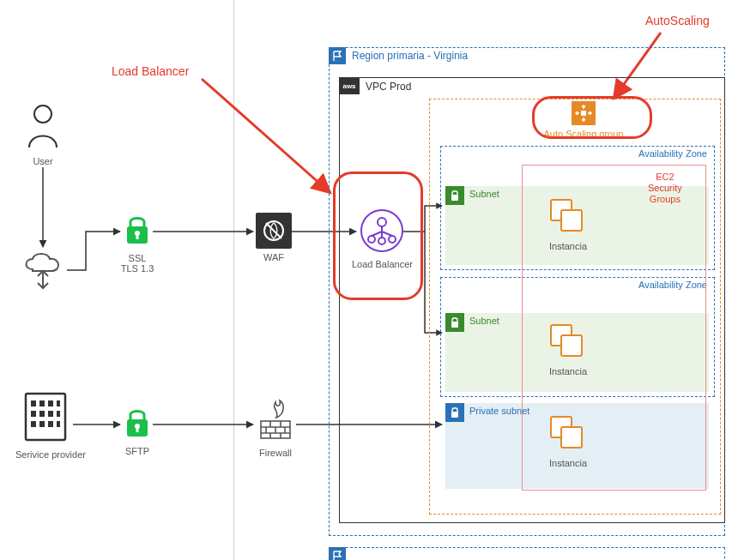  What do you see at coordinates (484, 194) in the screenshot?
I see `subnet1-label: Subnet` at bounding box center [484, 194].